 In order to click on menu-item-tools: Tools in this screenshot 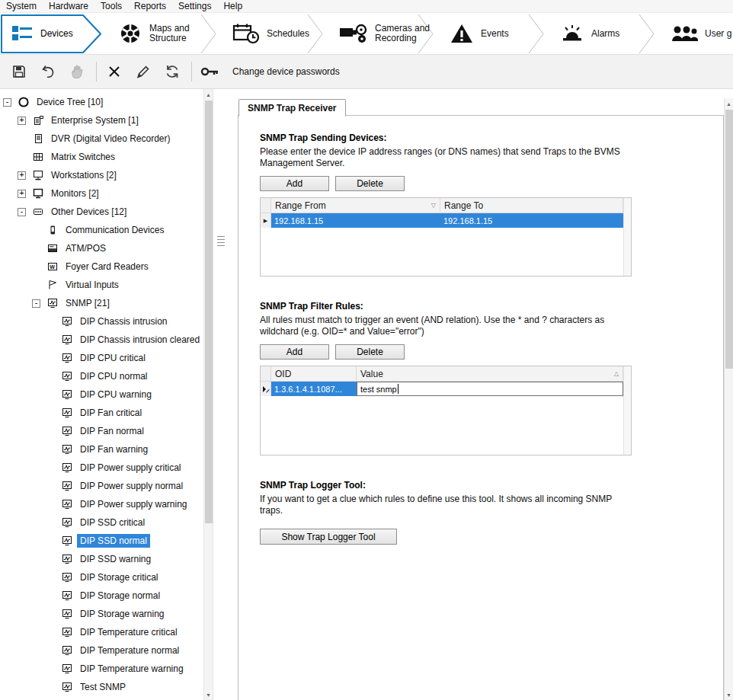, I will do `click(111, 6)`.